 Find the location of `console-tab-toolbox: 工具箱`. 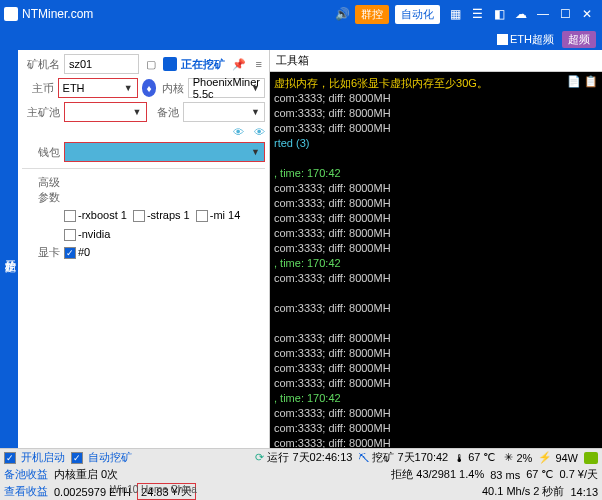

console-tab-toolbox: 工具箱 is located at coordinates (436, 61).